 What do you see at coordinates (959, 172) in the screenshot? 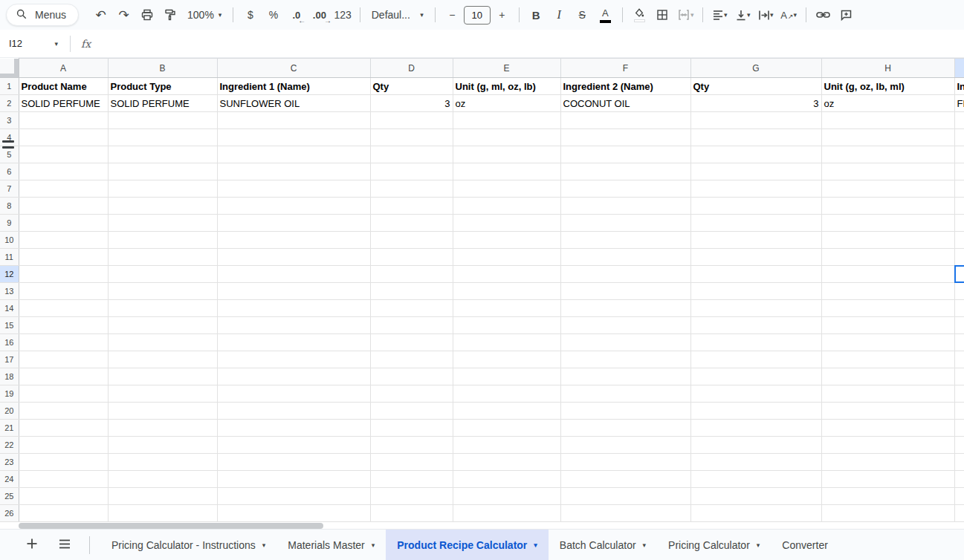
I see `cell-I6` at bounding box center [959, 172].